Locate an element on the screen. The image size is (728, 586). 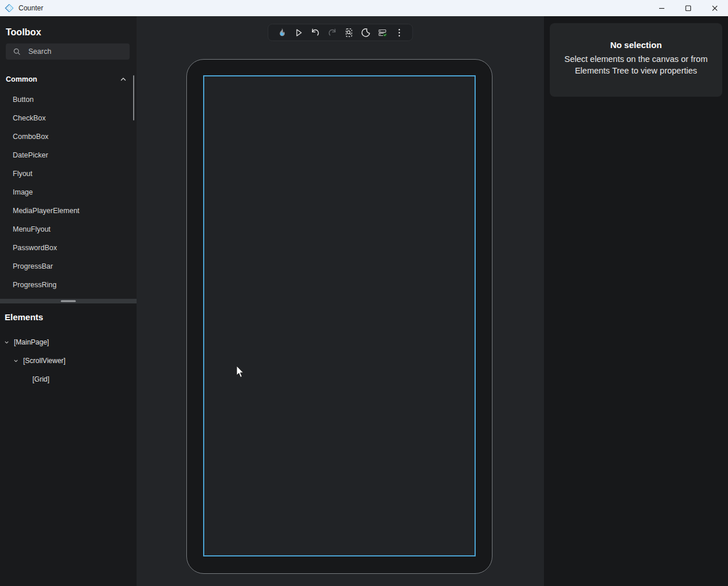
toolbox-item-combobox: ComboBox is located at coordinates (68, 137).